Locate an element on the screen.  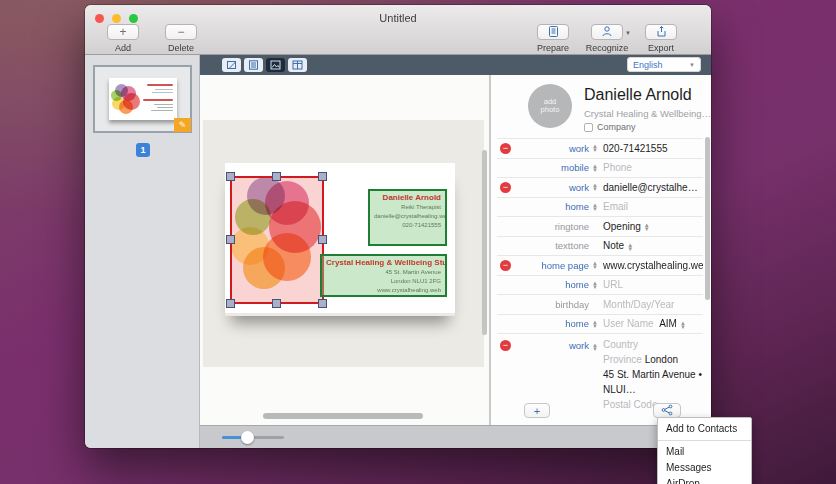
zoom-slider is located at coordinates (253, 438).